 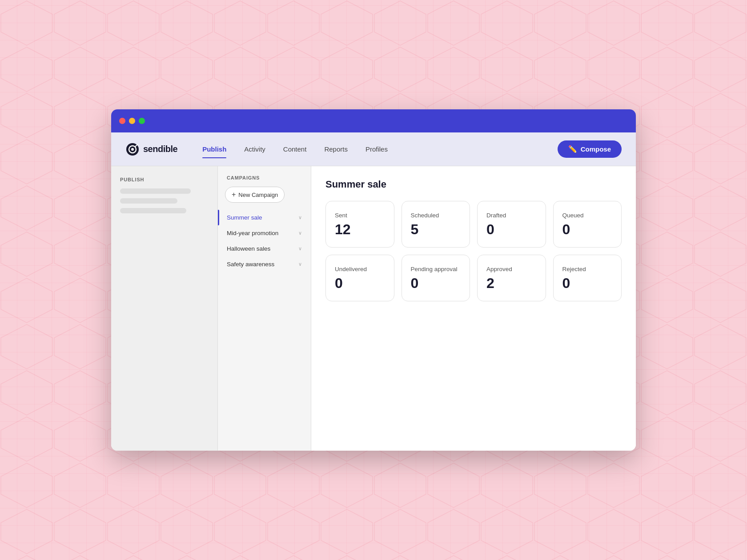 What do you see at coordinates (566, 283) in the screenshot?
I see `stat-value-rejected: 0` at bounding box center [566, 283].